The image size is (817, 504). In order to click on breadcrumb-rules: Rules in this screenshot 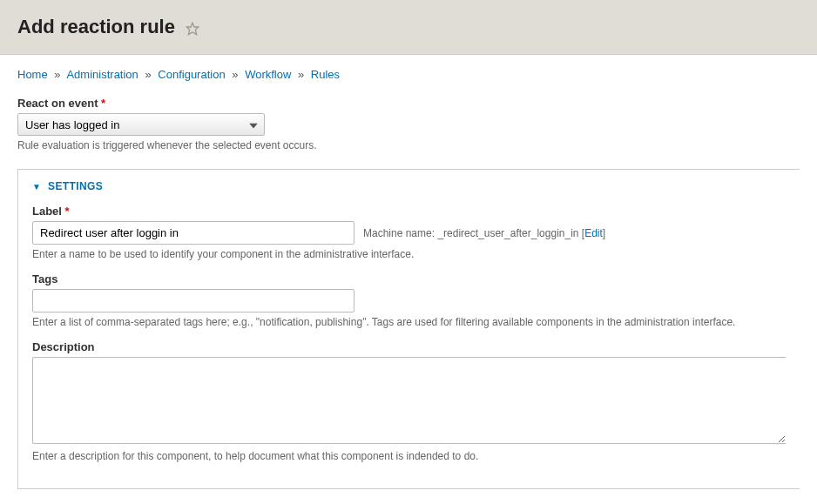, I will do `click(326, 75)`.